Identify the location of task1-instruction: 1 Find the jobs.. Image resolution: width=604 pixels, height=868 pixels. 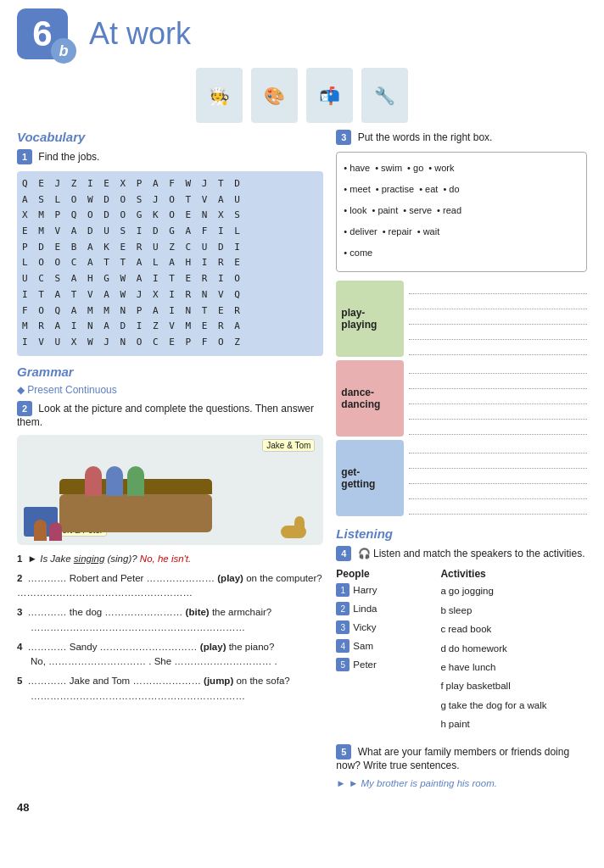
(170, 157).